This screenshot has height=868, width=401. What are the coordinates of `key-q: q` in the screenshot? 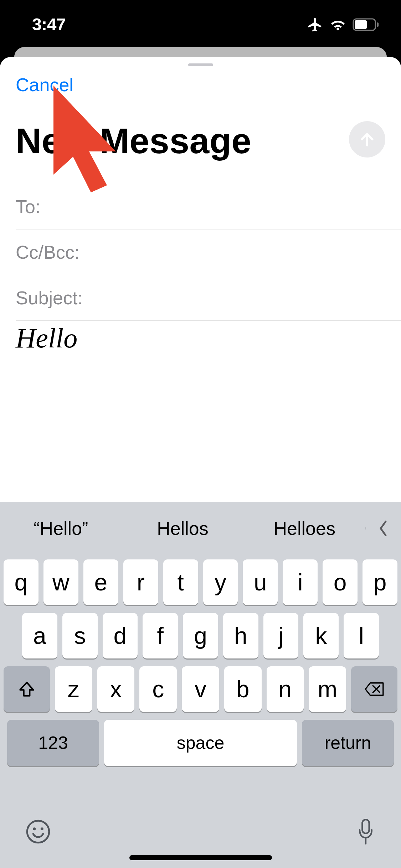 It's located at (21, 582).